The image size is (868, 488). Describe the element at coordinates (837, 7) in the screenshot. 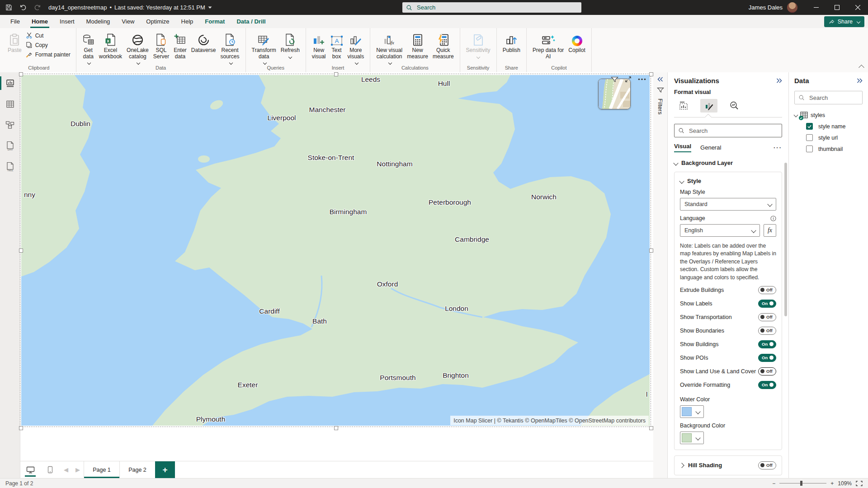

I see `maximize-button` at that location.